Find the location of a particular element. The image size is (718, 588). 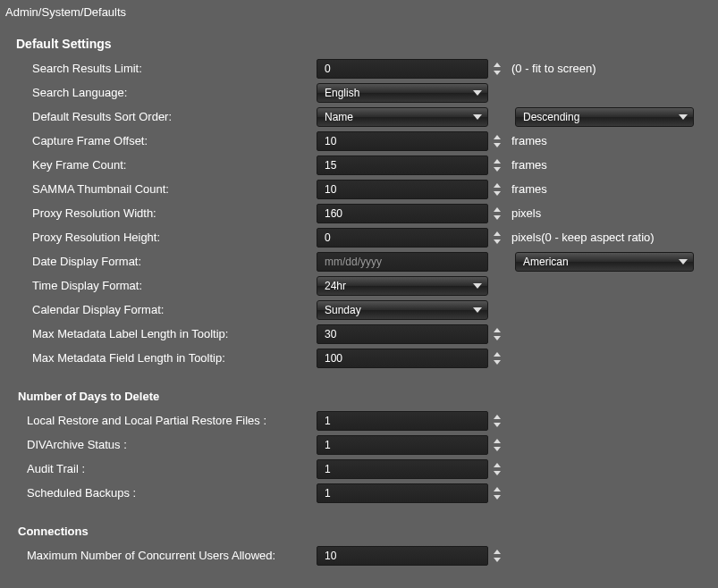

label-max-meta-field: Max Metadata Field Length in Tooltip: is located at coordinates (169, 357).